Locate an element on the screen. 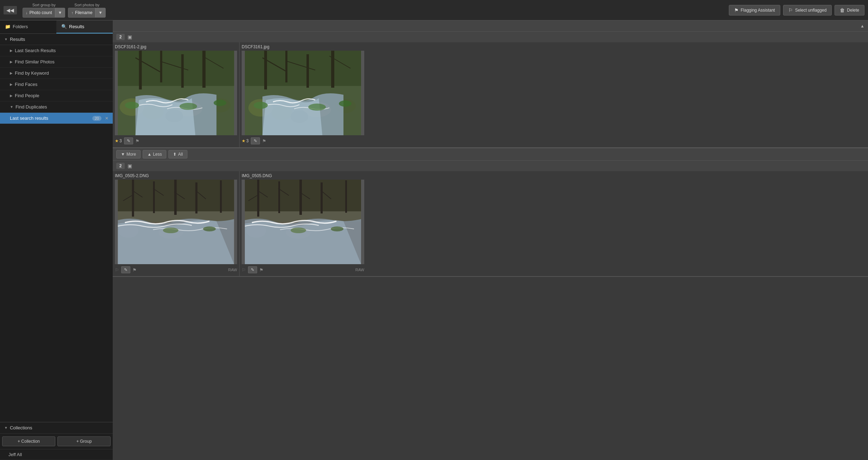  photo-2-1-flag-icon: ⚑ is located at coordinates (135, 270).